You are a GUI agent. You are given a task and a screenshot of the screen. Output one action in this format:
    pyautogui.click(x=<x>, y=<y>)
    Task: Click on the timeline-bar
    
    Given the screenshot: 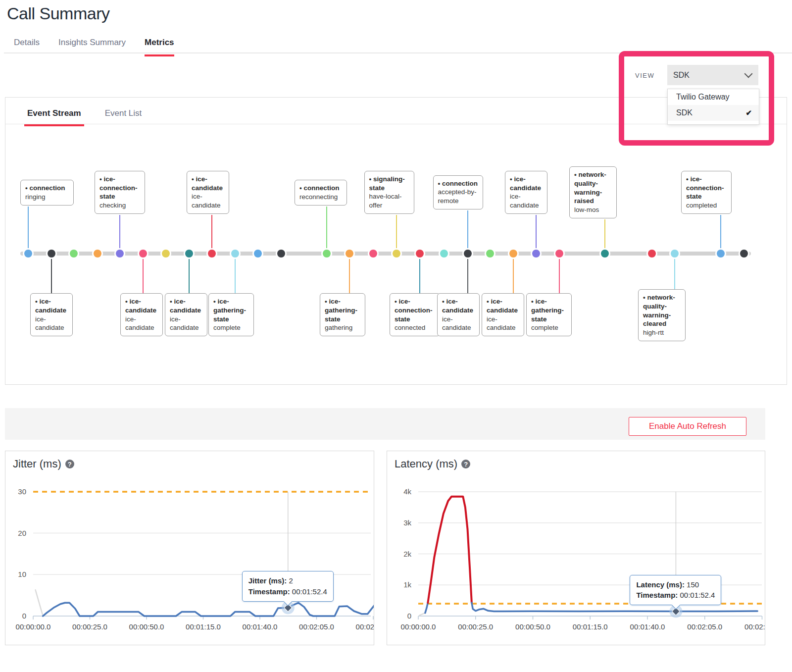 What is the action you would take?
    pyautogui.click(x=386, y=254)
    